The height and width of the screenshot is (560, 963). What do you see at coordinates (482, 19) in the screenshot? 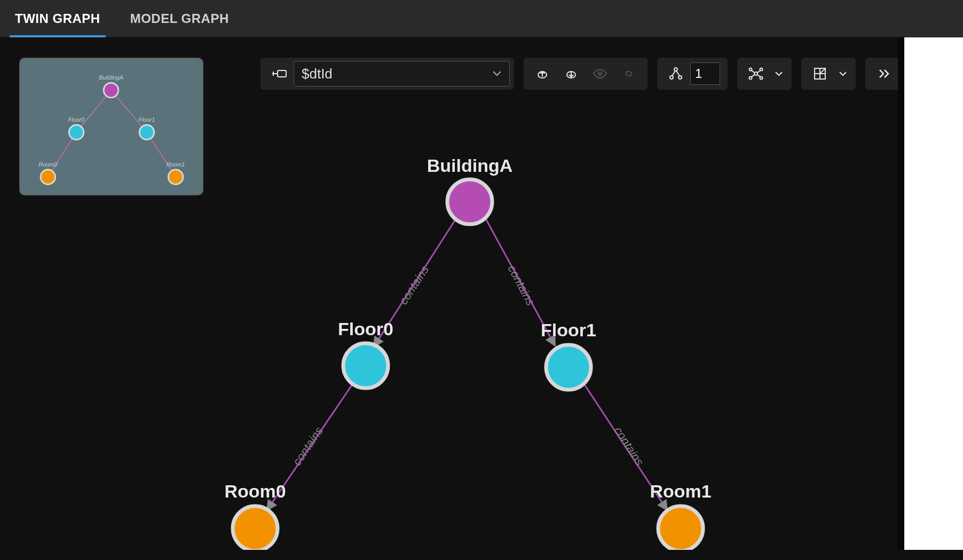
I see `tab-bar: TWIN GRAPH MODEL GRAPH` at bounding box center [482, 19].